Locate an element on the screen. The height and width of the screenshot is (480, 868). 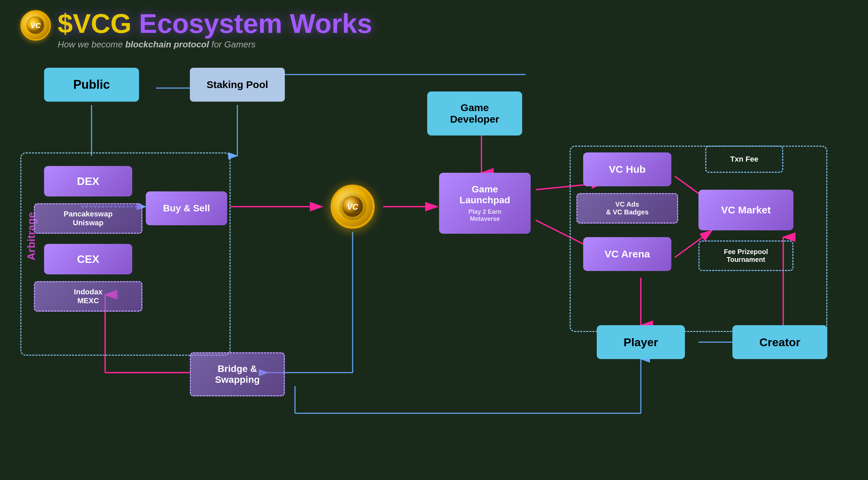
creator-box: Creator is located at coordinates (780, 342).